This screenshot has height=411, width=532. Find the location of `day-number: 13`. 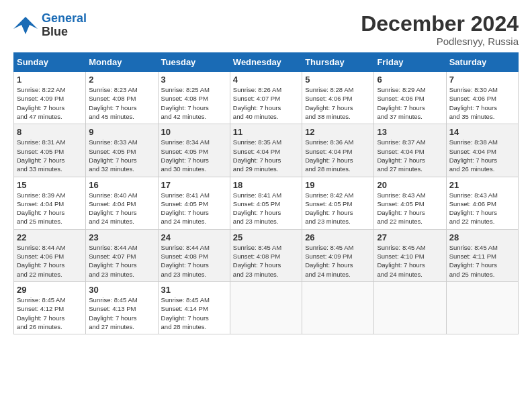

day-number: 13 is located at coordinates (410, 132).